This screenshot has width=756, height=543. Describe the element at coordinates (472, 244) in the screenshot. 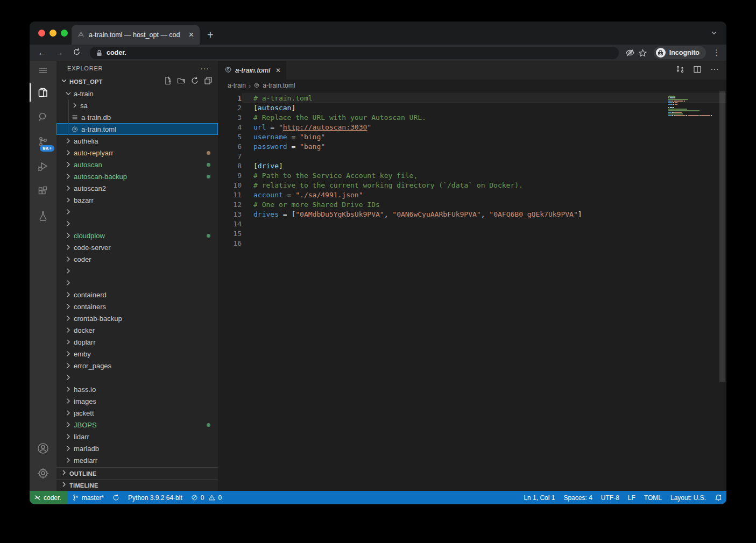

I see `code-line-16: 16` at that location.